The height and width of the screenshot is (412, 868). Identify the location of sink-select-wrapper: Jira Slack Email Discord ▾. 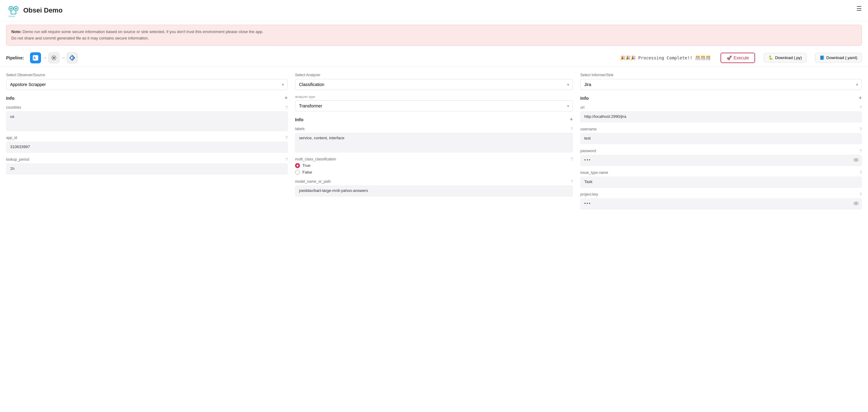
(721, 84).